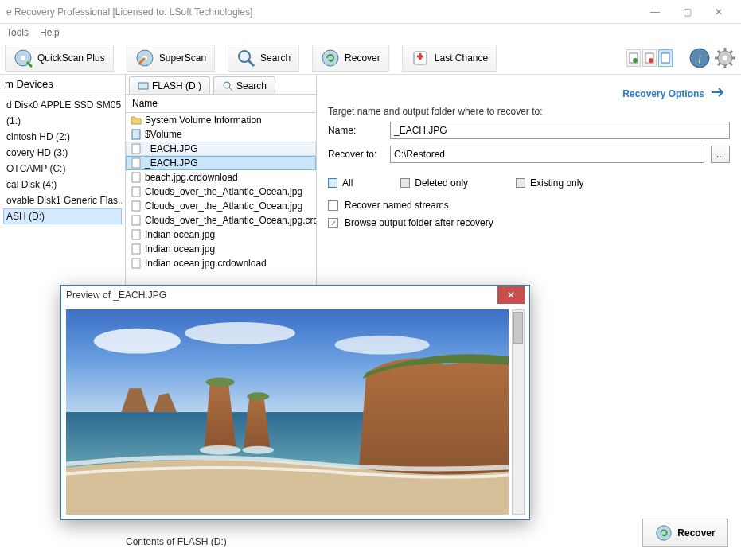 The image size is (741, 560). I want to click on recoverto-input, so click(548, 154).